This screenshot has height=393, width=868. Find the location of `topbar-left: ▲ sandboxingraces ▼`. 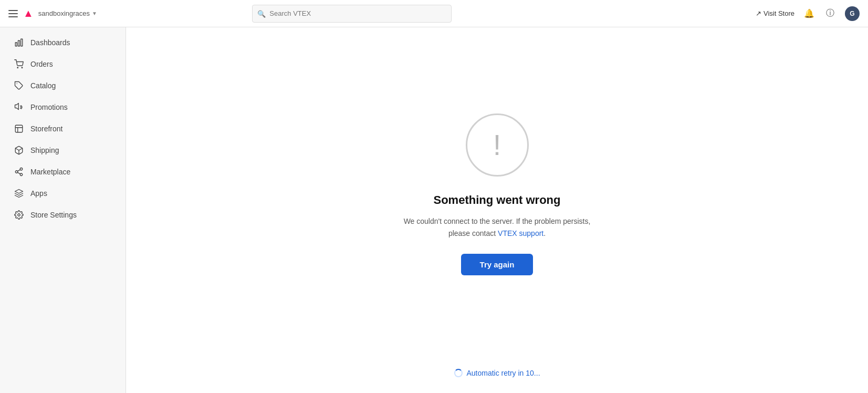

topbar-left: ▲ sandboxingraces ▼ is located at coordinates (53, 14).